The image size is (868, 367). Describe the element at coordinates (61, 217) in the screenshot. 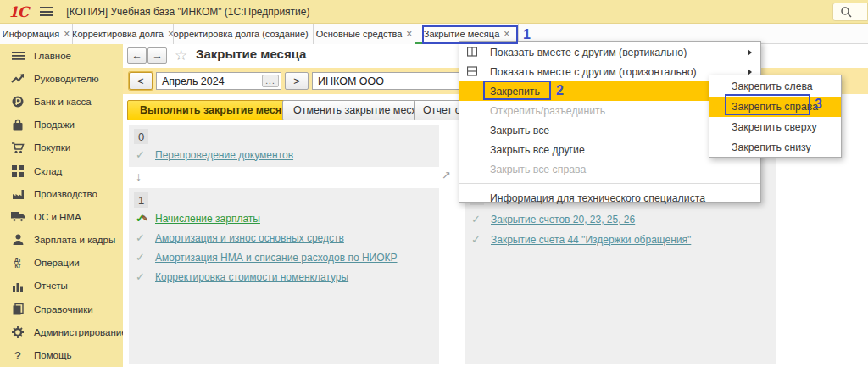

I see `sidebar-item-os-i-nma: ОС и НМА` at that location.